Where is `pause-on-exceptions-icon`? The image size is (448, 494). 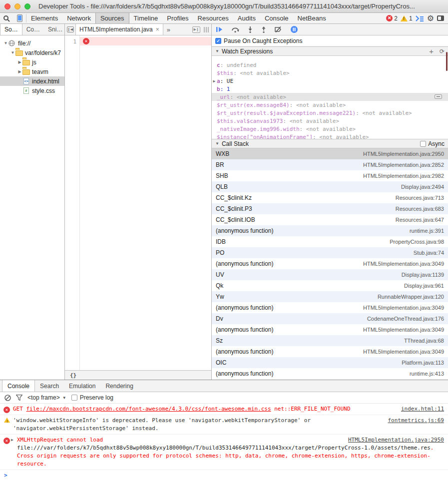 pause-on-exceptions-icon is located at coordinates (294, 29).